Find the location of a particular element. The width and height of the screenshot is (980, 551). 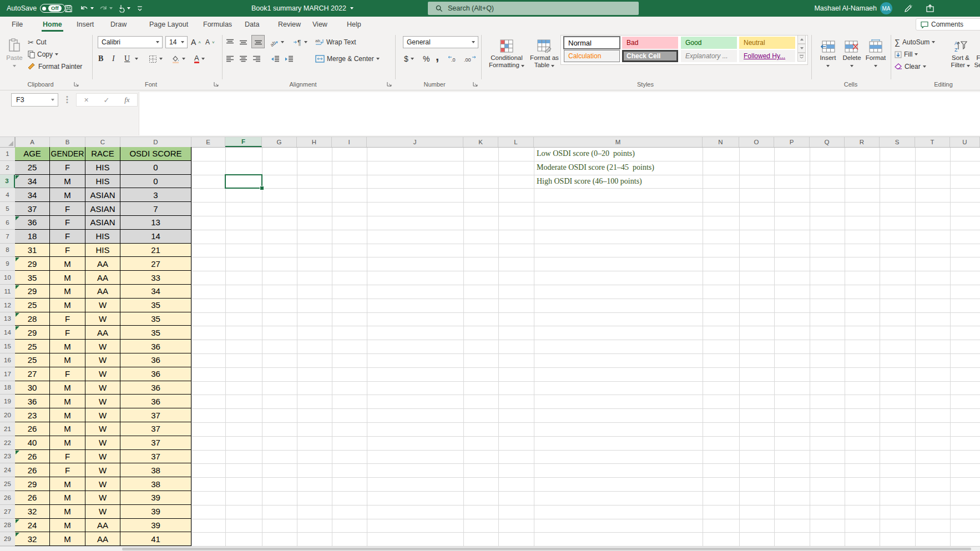

cell-C27: W is located at coordinates (103, 512).